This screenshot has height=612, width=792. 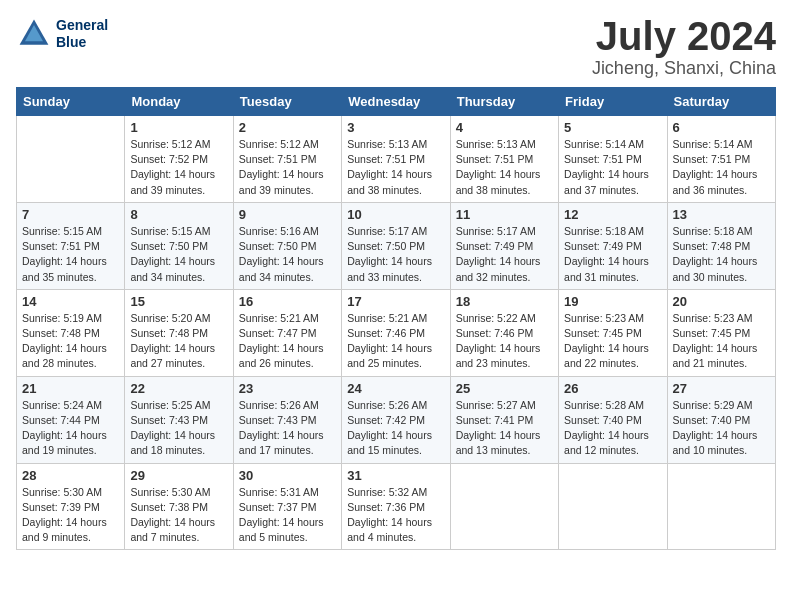 What do you see at coordinates (70, 476) in the screenshot?
I see `day-number: 28` at bounding box center [70, 476].